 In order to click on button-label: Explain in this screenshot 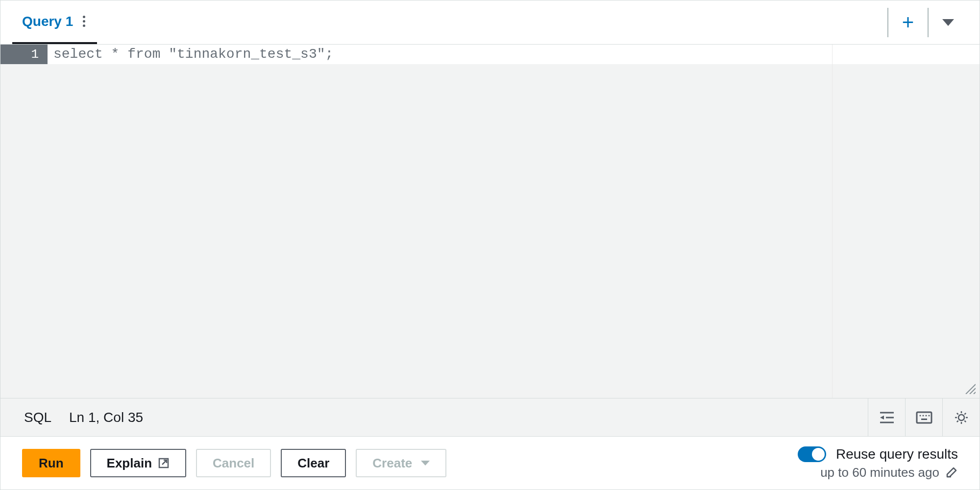, I will do `click(129, 463)`.